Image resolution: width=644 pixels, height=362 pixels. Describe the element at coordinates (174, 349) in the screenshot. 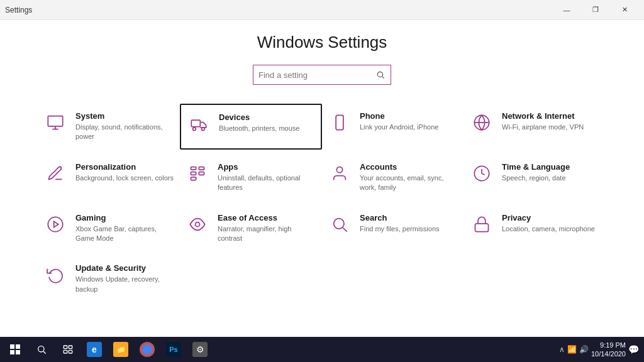

I see `taskbar-app-ps: Ps` at that location.